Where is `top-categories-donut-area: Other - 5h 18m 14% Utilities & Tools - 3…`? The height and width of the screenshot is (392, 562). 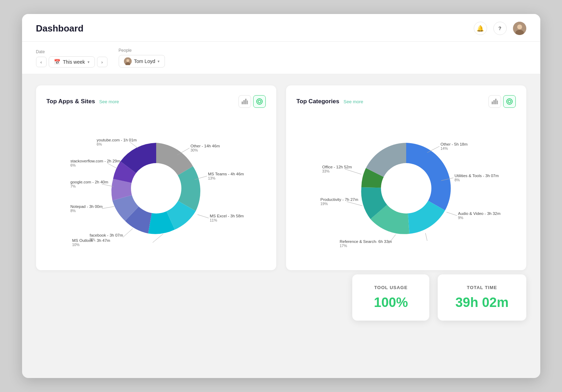
top-categories-donut-area: Other - 5h 18m 14% Utilities & Tools - 3… is located at coordinates (406, 187).